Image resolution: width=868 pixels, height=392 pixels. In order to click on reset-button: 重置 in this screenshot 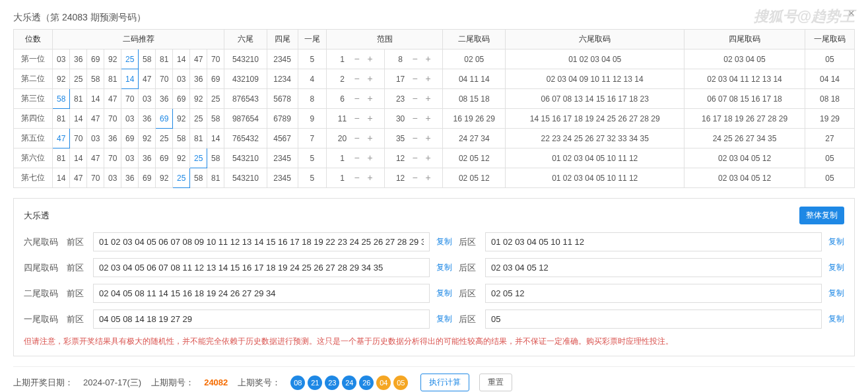, I will do `click(496, 383)`.